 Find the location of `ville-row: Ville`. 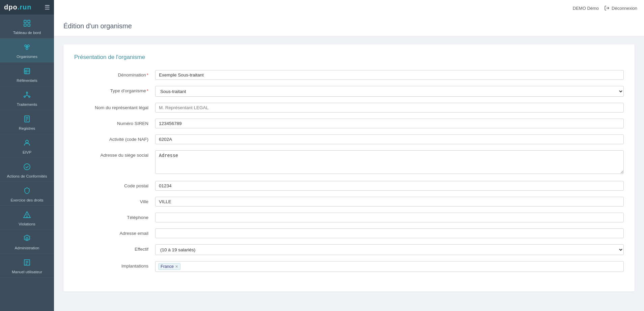

ville-row: Ville is located at coordinates (349, 201).